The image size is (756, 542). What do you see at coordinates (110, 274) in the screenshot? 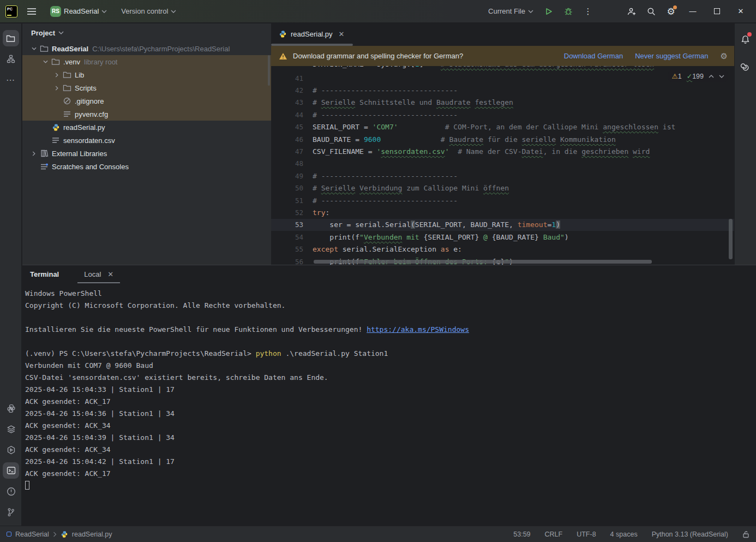
I see `close-terminal-tab-icon: ✕` at bounding box center [110, 274].